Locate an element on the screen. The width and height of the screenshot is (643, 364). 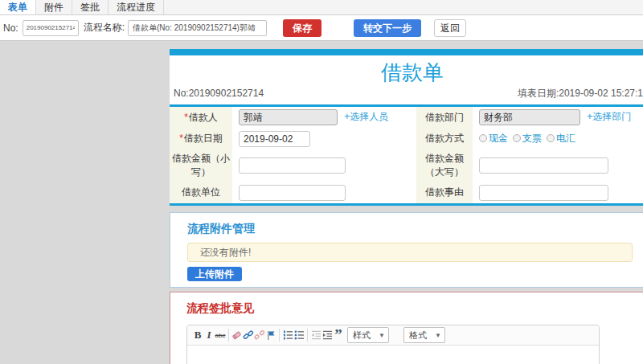
flow-name-label: 流程名称: is located at coordinates (104, 27).